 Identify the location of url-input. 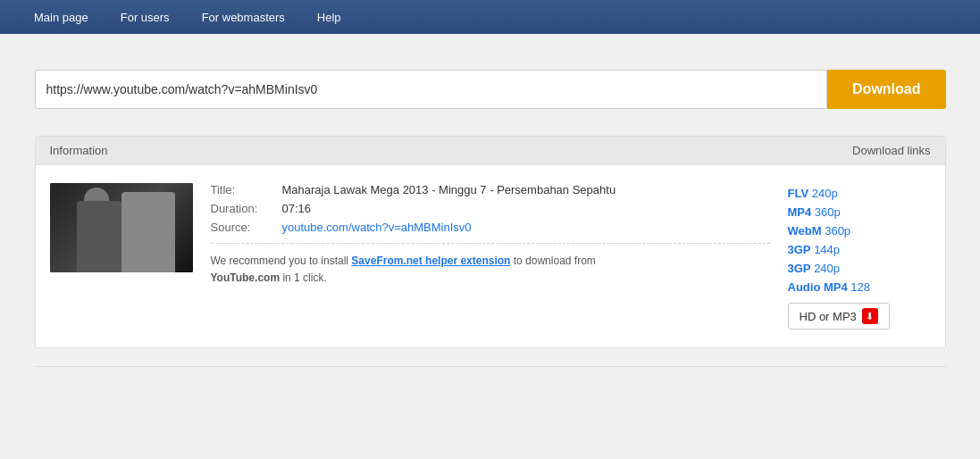
(431, 89).